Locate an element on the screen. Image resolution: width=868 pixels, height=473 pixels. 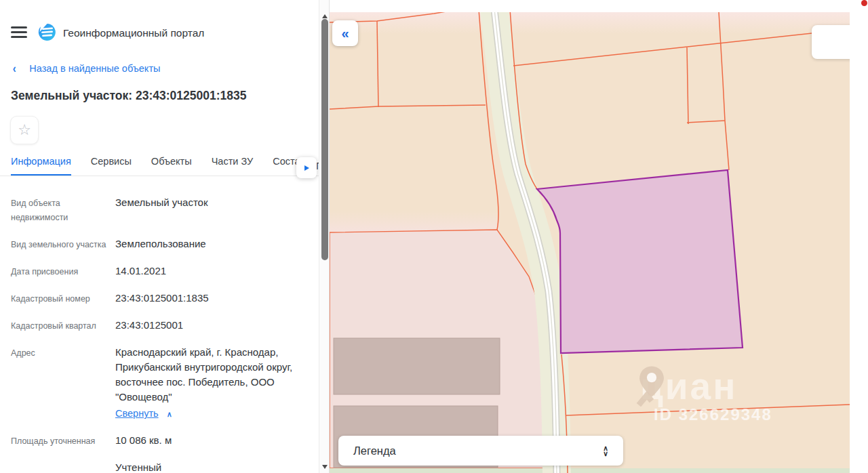
tab-services: Сервисы is located at coordinates (111, 165).